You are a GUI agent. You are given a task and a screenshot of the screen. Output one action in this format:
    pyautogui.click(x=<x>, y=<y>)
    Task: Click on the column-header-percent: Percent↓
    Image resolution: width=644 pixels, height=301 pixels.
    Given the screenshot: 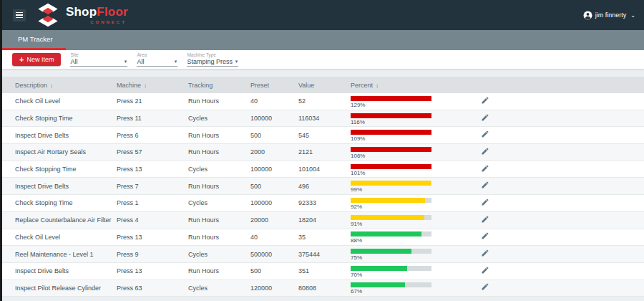 What is the action you would take?
    pyautogui.click(x=406, y=85)
    